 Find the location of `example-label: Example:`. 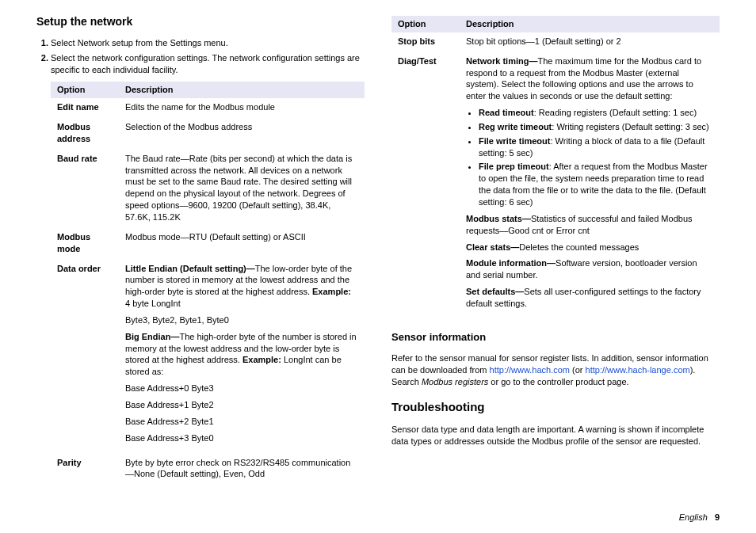

example-label: Example: is located at coordinates (331, 291).